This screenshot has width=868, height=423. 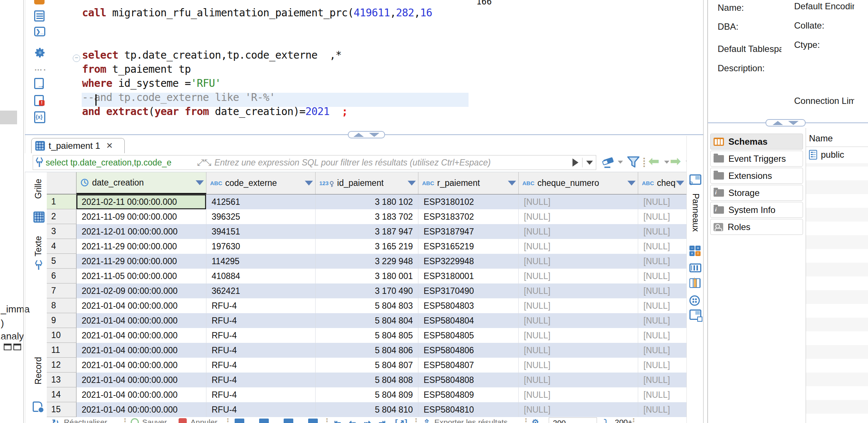 What do you see at coordinates (141, 291) in the screenshot?
I see `grid-cell: 2021-02-09 00:00:00.000` at bounding box center [141, 291].